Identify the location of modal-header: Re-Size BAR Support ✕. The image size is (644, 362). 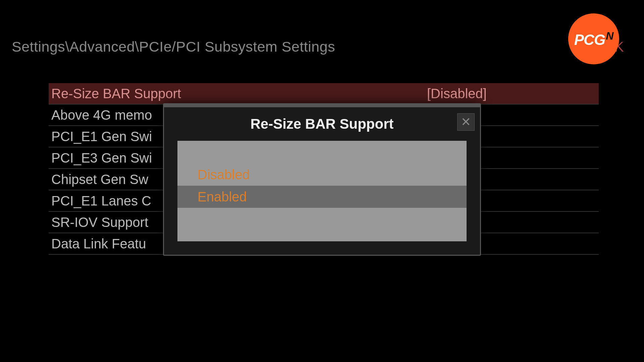
(322, 124).